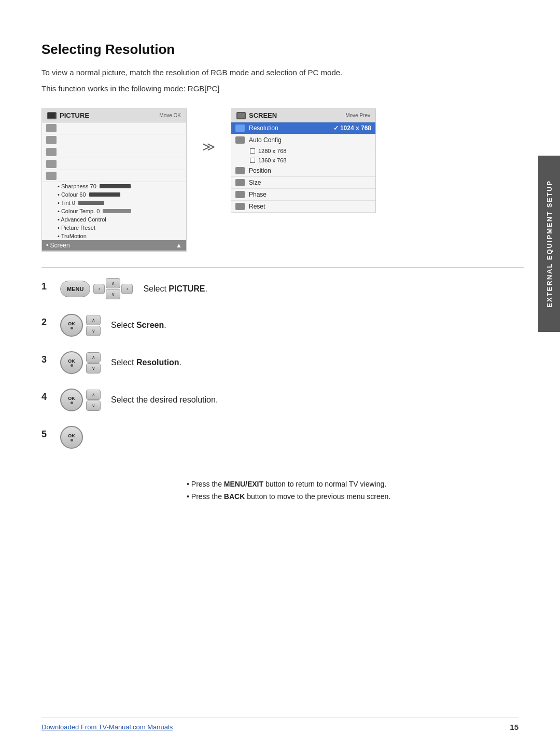  What do you see at coordinates (127, 289) in the screenshot?
I see `right-arrow-btn: ›` at bounding box center [127, 289].